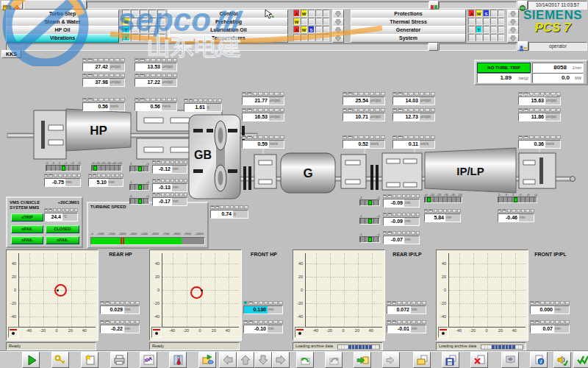 This screenshot has height=368, width=588. I want to click on vms-fail-c-button: nFAIL, so click(62, 240).